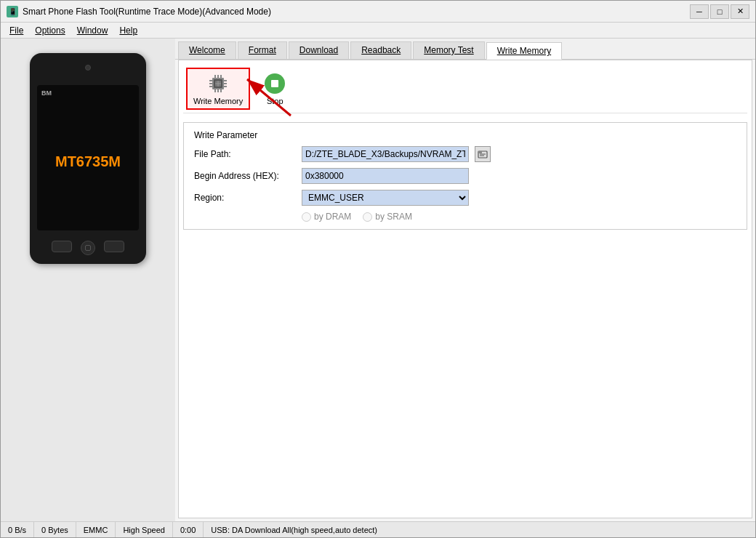  Describe the element at coordinates (17, 529) in the screenshot. I see `status-speed: 0 B/s` at that location.